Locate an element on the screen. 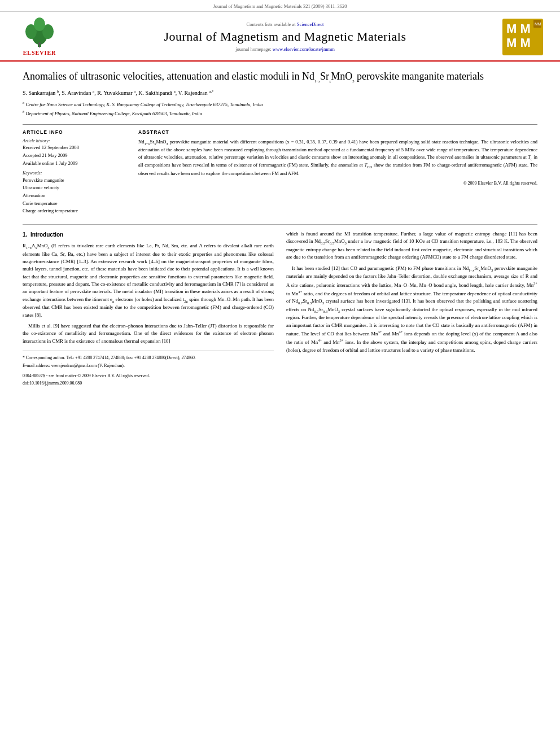 This screenshot has width=560, height=747. history-label: Article history: is located at coordinates (75, 141).